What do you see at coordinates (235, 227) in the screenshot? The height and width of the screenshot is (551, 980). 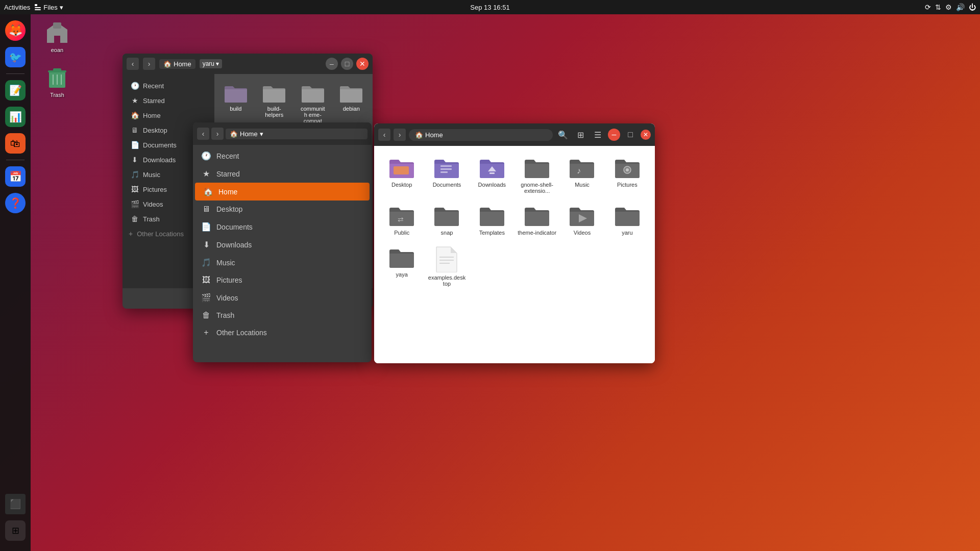 I see `fm2-documents-label: Documents` at bounding box center [235, 227].